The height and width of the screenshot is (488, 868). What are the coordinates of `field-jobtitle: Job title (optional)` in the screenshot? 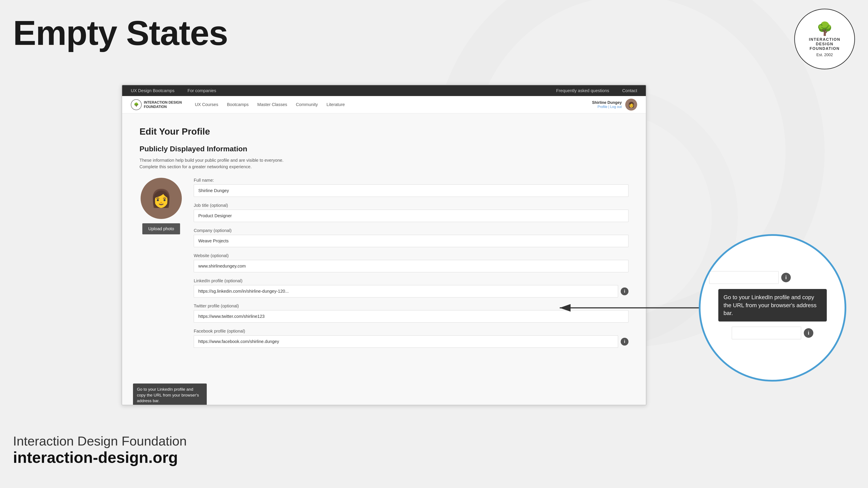 It's located at (411, 213).